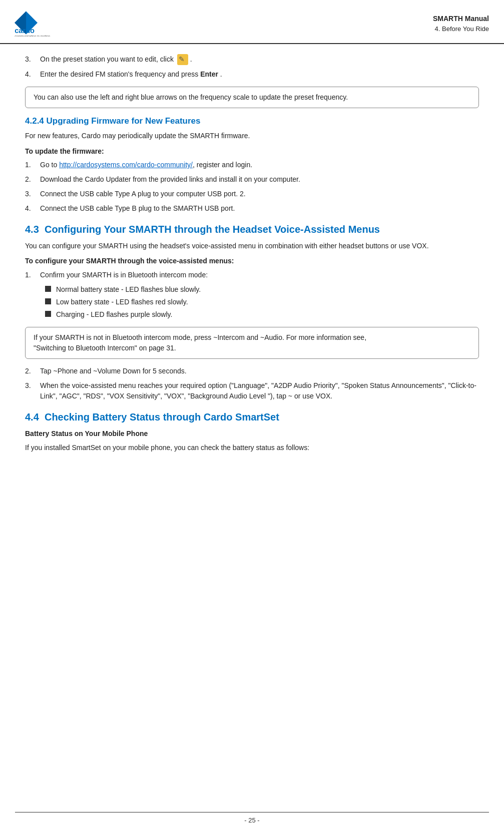 This screenshot has height=834, width=504. What do you see at coordinates (25, 31) in the screenshot?
I see `svg-text: cardo` at bounding box center [25, 31].